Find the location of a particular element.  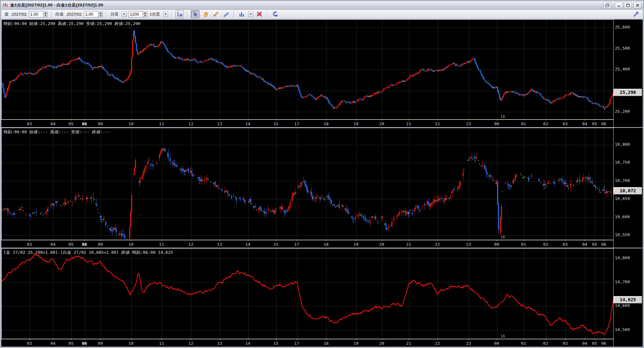

select-cursor-button is located at coordinates (195, 14).